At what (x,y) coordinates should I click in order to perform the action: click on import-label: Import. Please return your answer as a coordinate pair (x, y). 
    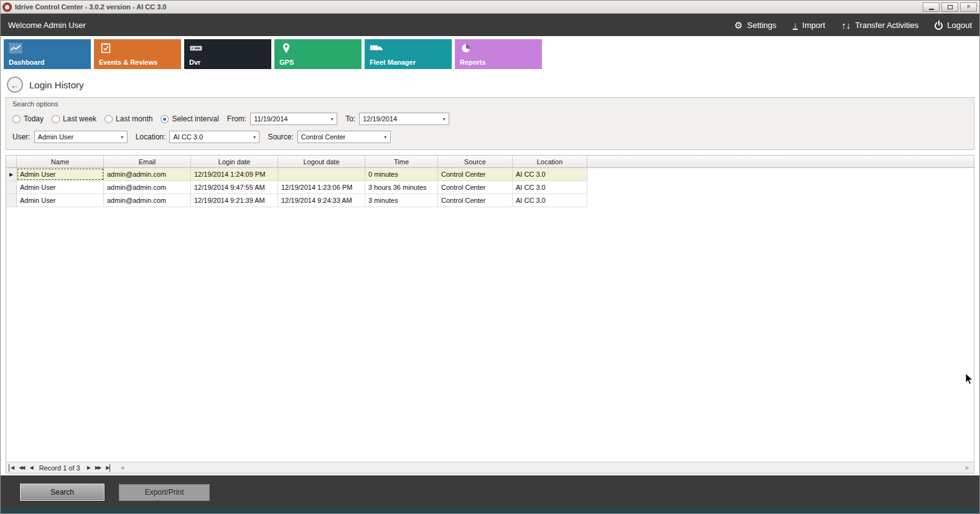
    Looking at the image, I should click on (814, 25).